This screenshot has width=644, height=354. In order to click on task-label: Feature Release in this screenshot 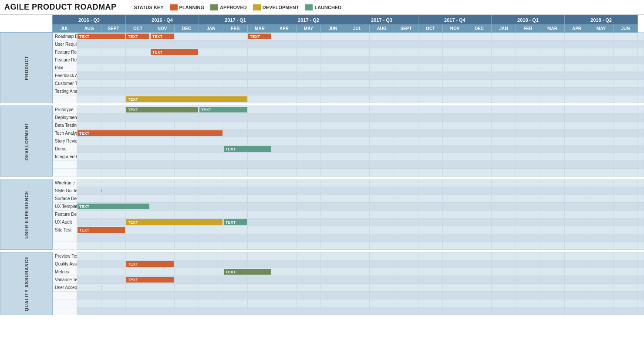, I will do `click(65, 60)`.